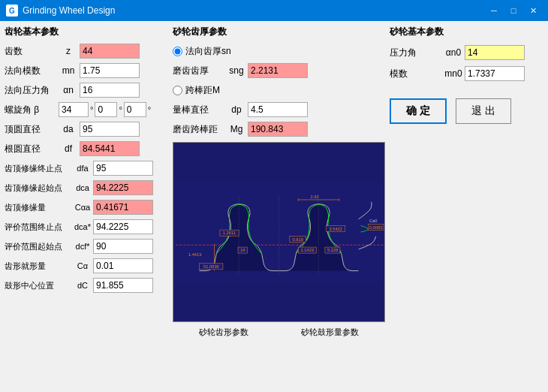  I want to click on label-caa: 齿顶修缘量, so click(38, 207).